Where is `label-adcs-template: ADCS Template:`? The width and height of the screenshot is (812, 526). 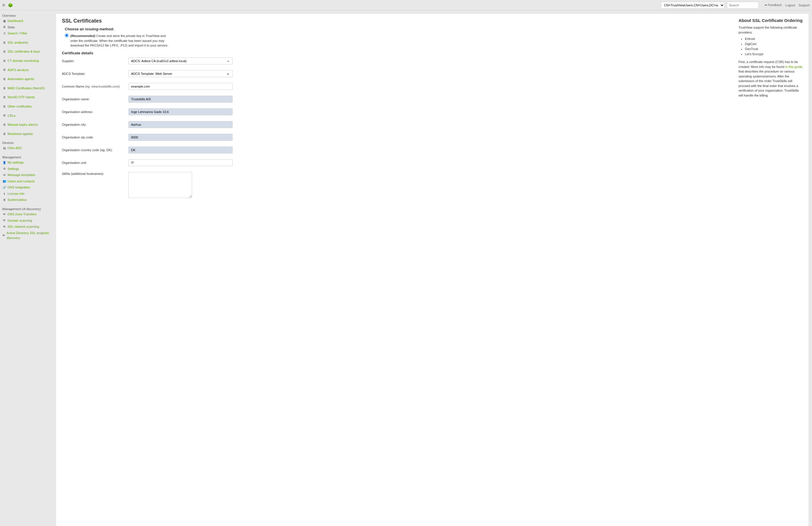
label-adcs-template: ADCS Template: is located at coordinates (95, 74).